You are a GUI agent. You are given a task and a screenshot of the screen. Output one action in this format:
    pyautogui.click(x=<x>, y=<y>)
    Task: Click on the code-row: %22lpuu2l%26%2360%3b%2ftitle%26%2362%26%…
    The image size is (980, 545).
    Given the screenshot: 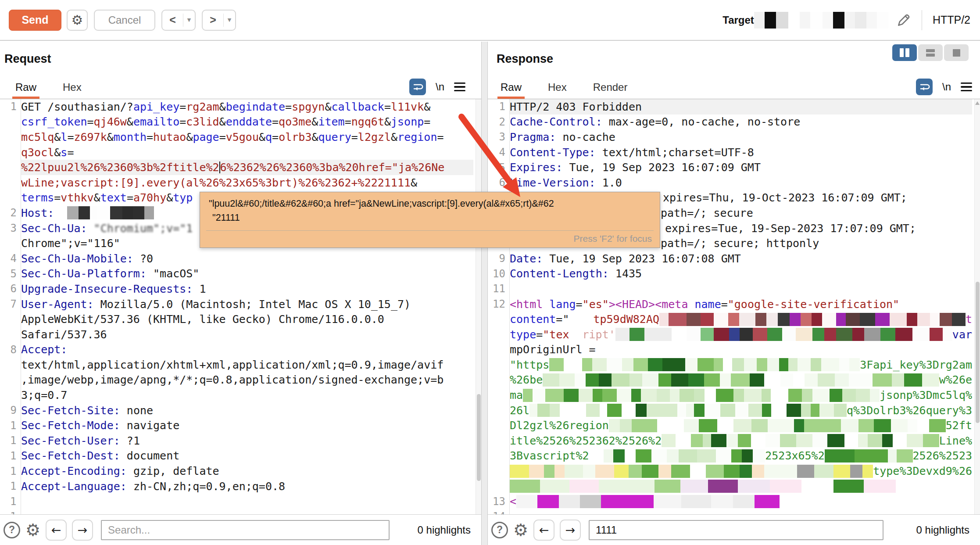 What is the action you would take?
    pyautogui.click(x=240, y=168)
    